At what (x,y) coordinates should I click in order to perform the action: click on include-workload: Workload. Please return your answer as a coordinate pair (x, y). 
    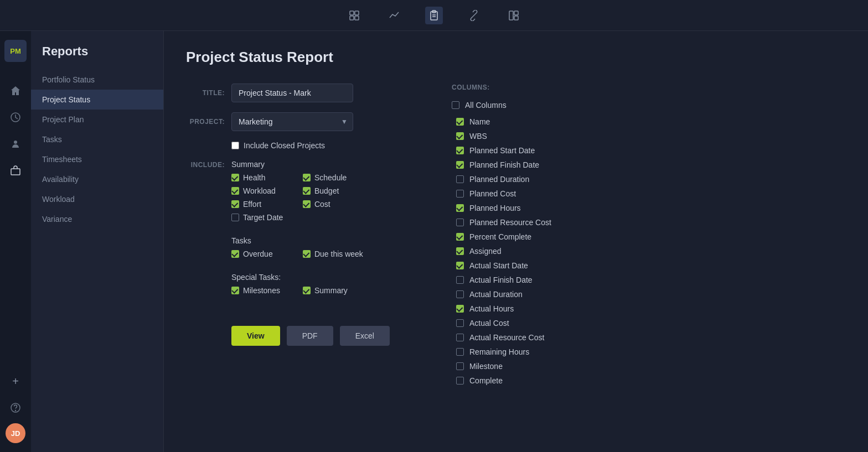
    Looking at the image, I should click on (261, 191).